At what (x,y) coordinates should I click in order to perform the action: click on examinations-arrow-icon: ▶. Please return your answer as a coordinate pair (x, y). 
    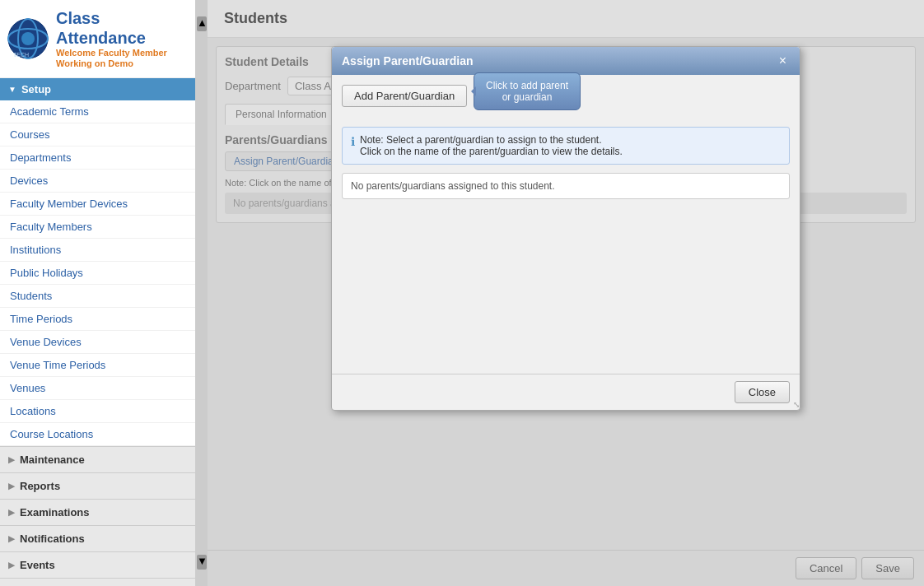
    Looking at the image, I should click on (12, 512).